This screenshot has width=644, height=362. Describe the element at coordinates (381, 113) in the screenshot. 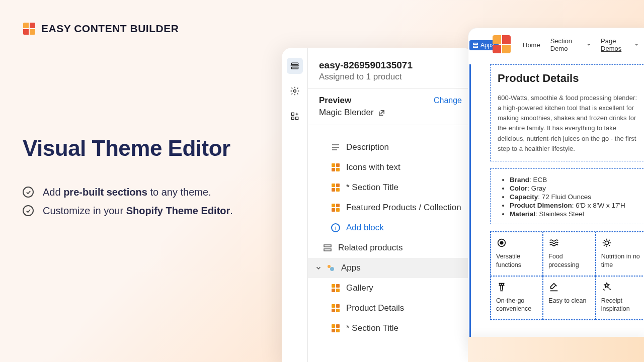

I see `external-link-icon` at that location.